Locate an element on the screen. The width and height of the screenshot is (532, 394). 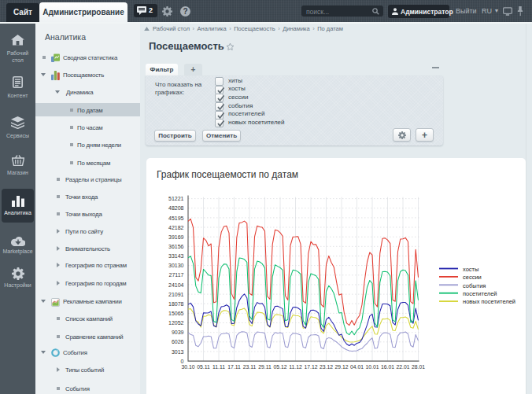
svg-text: 42182 is located at coordinates (176, 228).